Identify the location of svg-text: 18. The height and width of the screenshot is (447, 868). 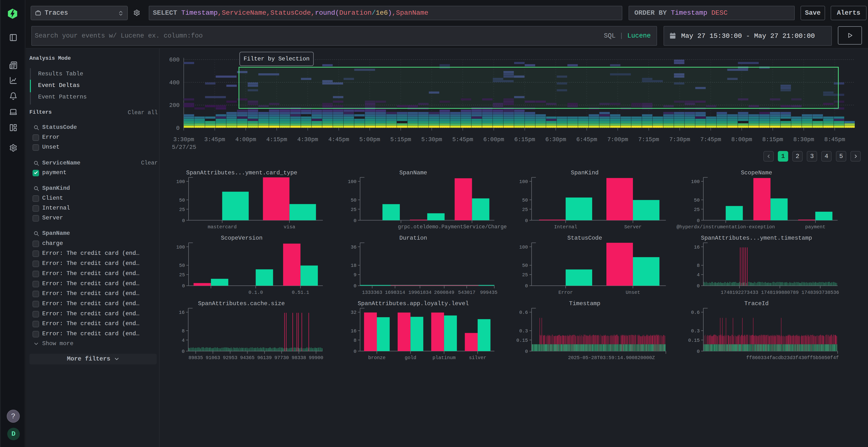
(353, 266).